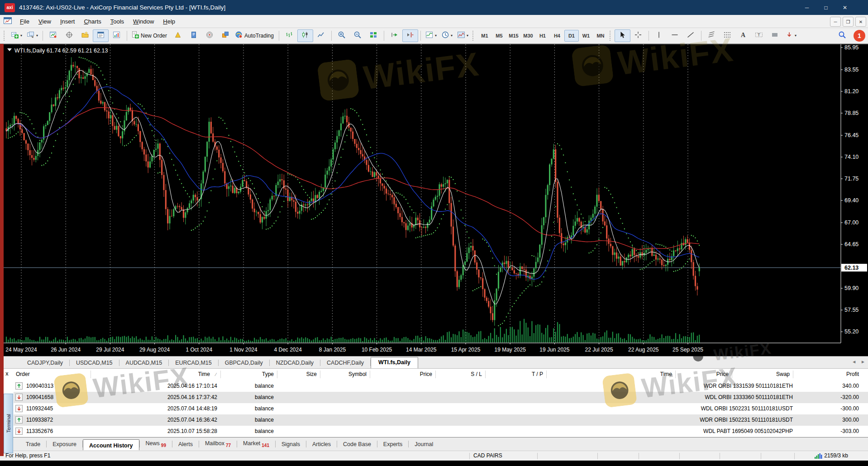 The height and width of the screenshot is (466, 868). Describe the element at coordinates (842, 36) in the screenshot. I see `search-button` at that location.